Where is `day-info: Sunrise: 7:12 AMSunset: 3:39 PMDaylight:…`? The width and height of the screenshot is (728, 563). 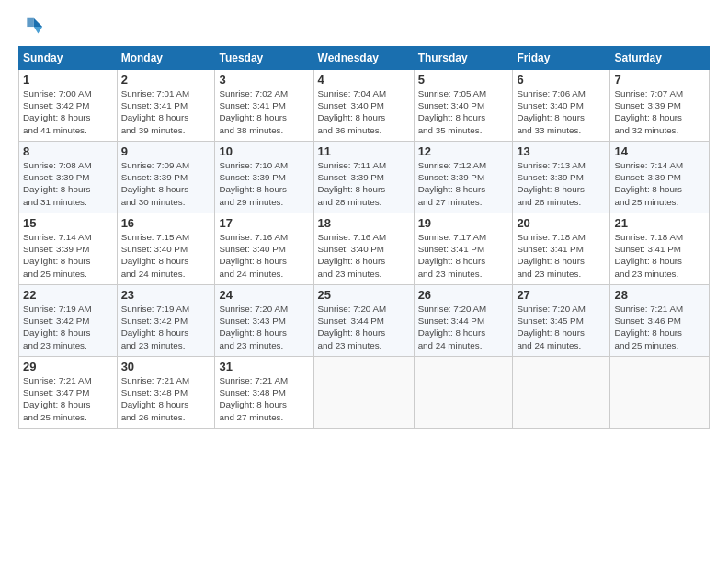 day-info: Sunrise: 7:12 AMSunset: 3:39 PMDaylight:… is located at coordinates (463, 184).